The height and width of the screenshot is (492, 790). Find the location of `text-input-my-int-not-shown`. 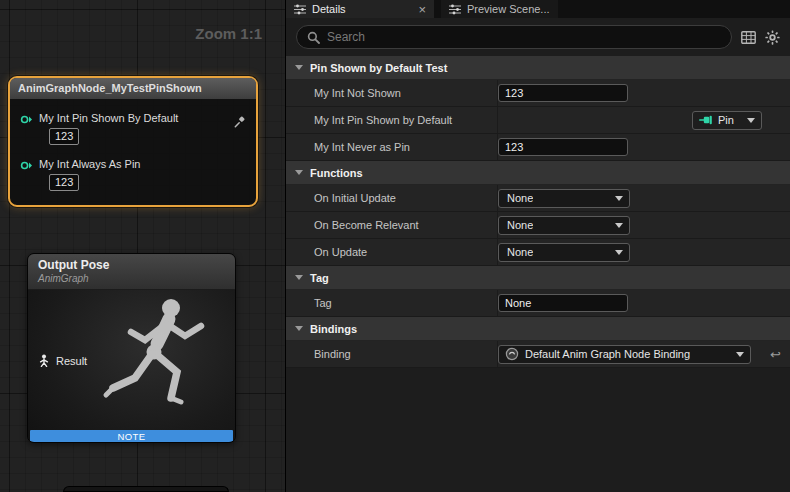

text-input-my-int-not-shown is located at coordinates (563, 93).